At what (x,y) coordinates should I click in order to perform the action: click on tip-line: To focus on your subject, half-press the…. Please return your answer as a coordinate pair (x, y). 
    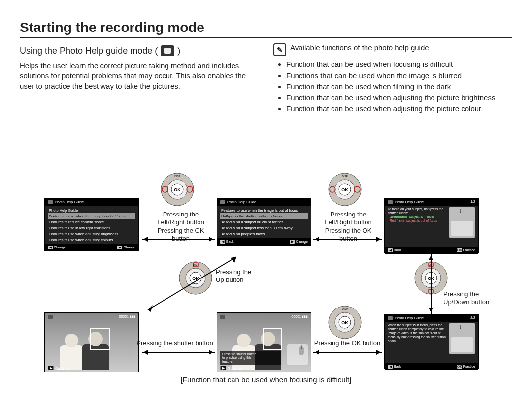
    Looking at the image, I should click on (417, 211).